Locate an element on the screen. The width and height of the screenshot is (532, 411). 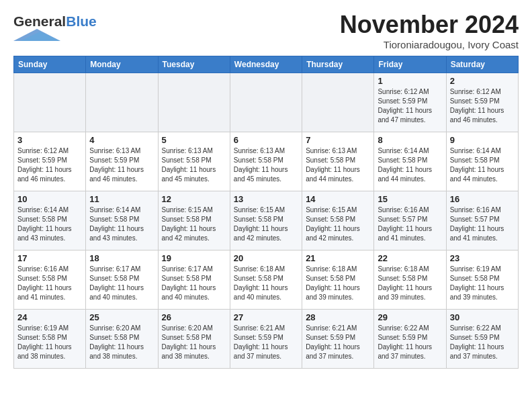
day-detail: Sunrise: 6:16 AM Sunset: 5:58 PM Dayligh… is located at coordinates (50, 283).